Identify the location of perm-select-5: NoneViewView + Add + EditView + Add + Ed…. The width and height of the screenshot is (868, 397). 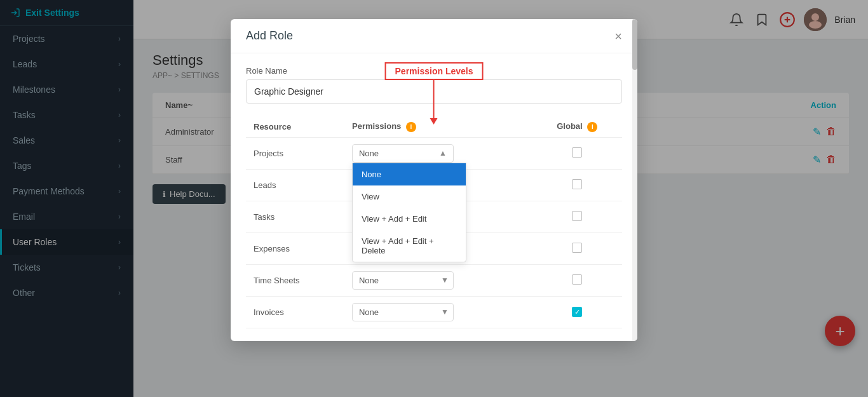
(403, 313).